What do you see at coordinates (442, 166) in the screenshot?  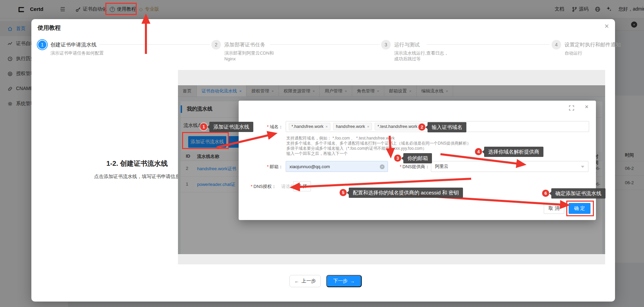 I see `dns-provider-value: 阿里云` at bounding box center [442, 166].